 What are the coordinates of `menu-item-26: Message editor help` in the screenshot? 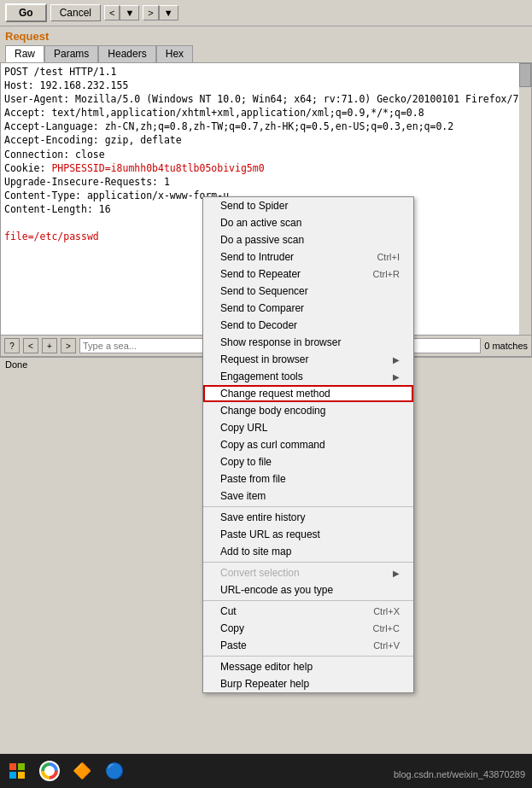 It's located at (308, 667).